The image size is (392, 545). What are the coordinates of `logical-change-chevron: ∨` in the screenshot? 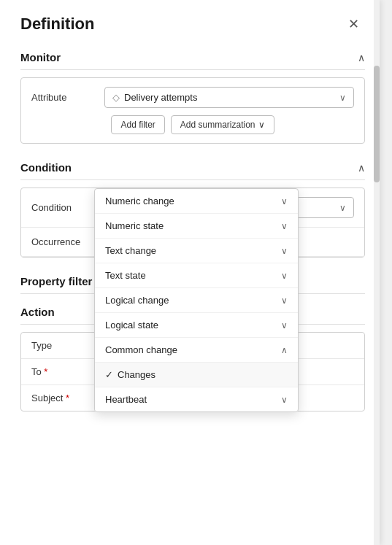 It's located at (285, 301).